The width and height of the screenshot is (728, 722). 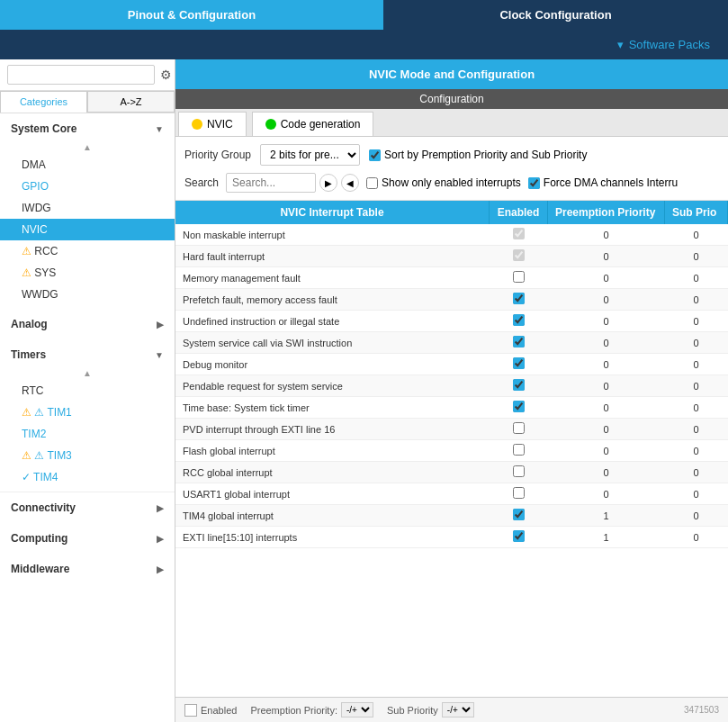 What do you see at coordinates (87, 251) in the screenshot?
I see `sidebar-item-rcc: RCC` at bounding box center [87, 251].